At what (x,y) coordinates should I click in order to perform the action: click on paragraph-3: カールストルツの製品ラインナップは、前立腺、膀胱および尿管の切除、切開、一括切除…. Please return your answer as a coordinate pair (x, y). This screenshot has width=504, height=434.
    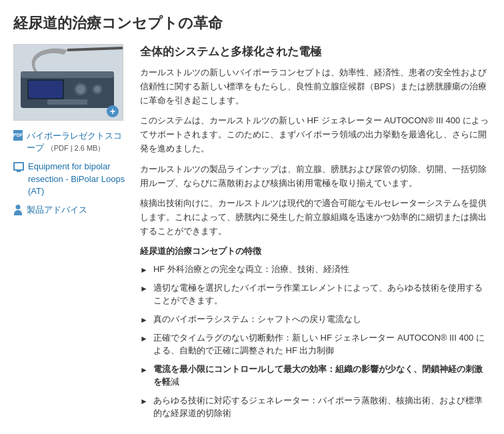
    Looking at the image, I should click on (315, 177).